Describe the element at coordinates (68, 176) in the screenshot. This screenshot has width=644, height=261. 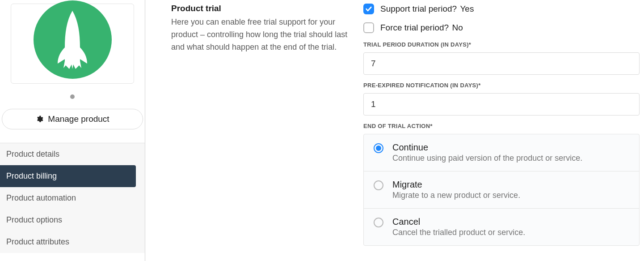
I see `sidebar-item-product-billing: Product billing` at that location.